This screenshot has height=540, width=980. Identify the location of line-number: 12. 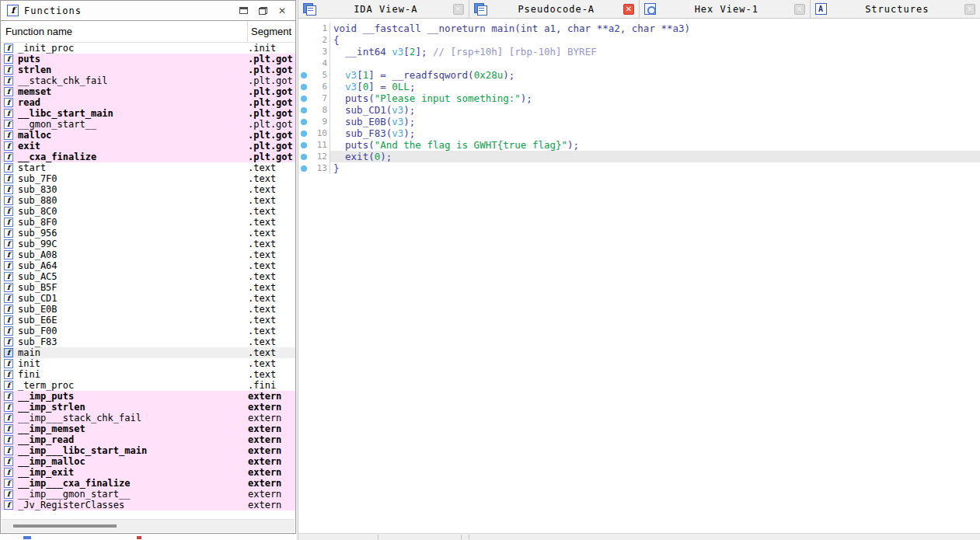
(319, 157).